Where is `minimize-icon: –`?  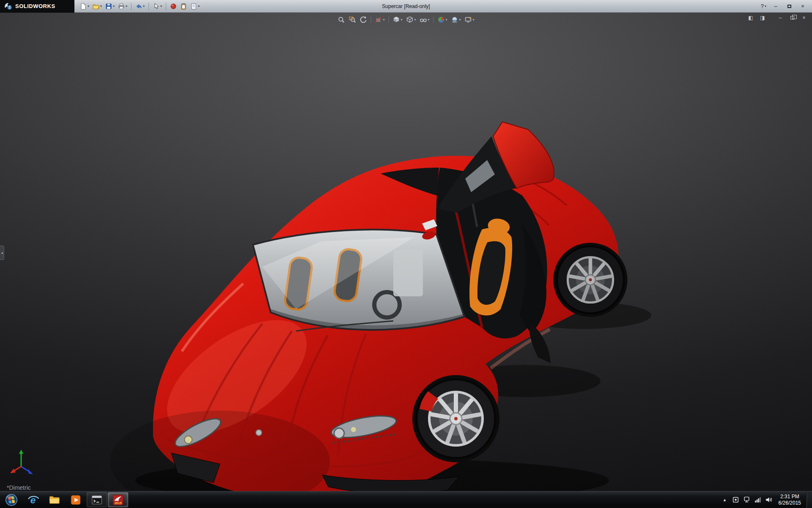 minimize-icon: – is located at coordinates (776, 6).